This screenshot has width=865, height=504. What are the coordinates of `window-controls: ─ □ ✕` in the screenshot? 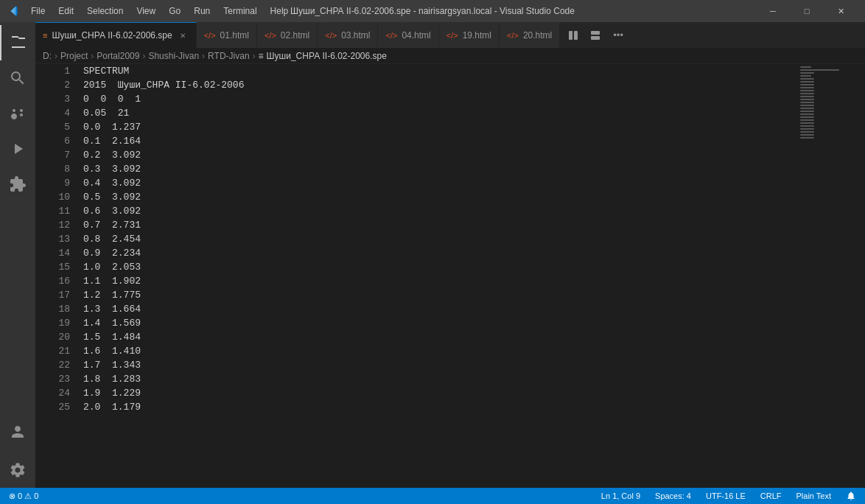 It's located at (807, 11).